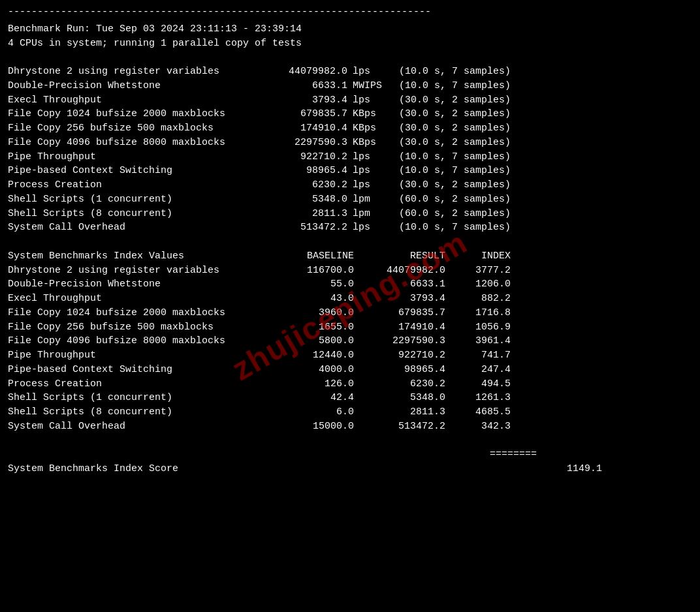 The image size is (700, 612). What do you see at coordinates (308, 284) in the screenshot?
I see `index-row-baseline: 55.0` at bounding box center [308, 284].